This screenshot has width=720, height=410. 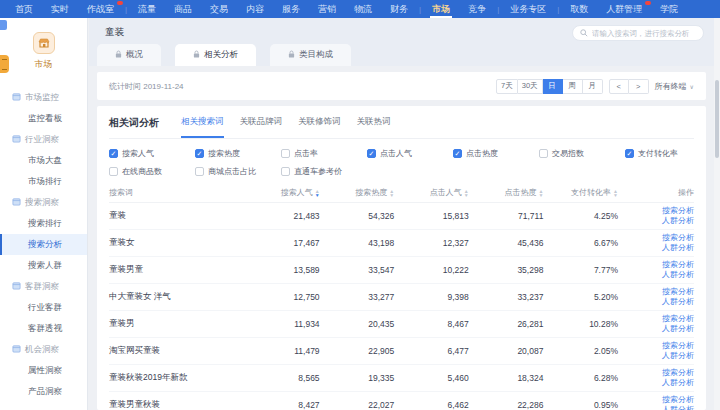 What do you see at coordinates (374, 127) in the screenshot?
I see `panel-tab-3: 关联热词` at bounding box center [374, 127].